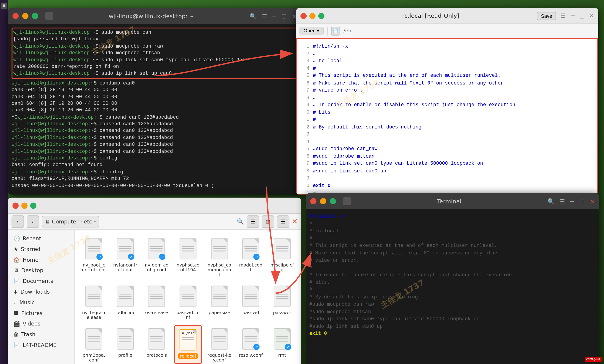 The image size is (604, 364). Describe the element at coordinates (30, 260) in the screenshot. I see `sidebar-label-home: Home` at that location.